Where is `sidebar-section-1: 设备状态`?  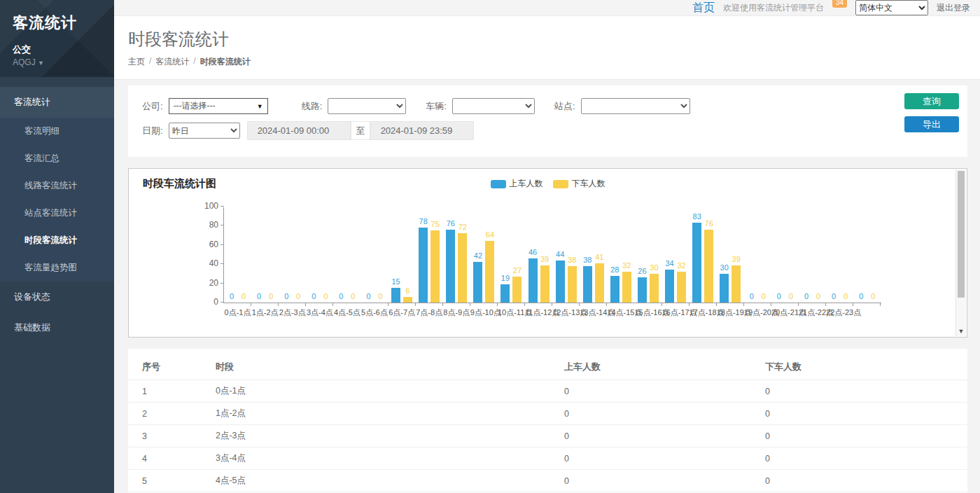 sidebar-section-1: 设备状态 is located at coordinates (57, 297).